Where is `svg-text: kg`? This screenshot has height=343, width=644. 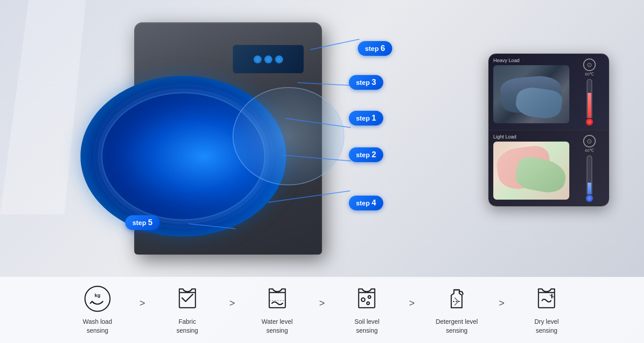
svg-text: kg is located at coordinates (97, 295).